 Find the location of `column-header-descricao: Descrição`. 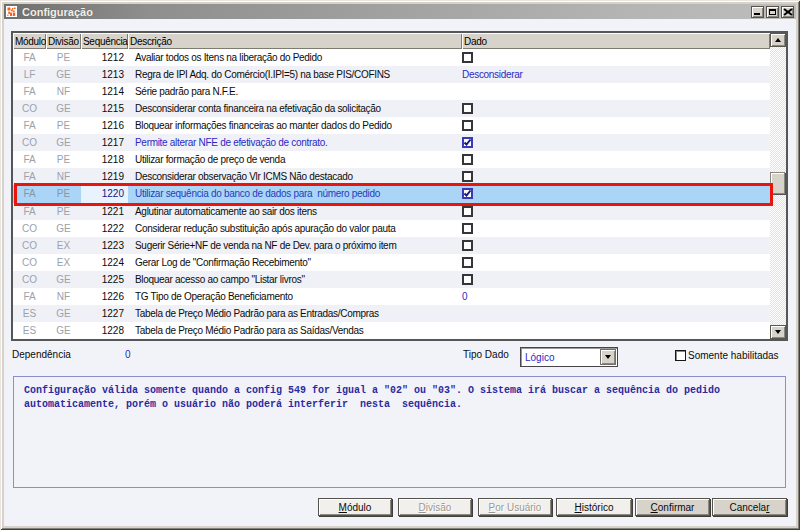

column-header-descricao: Descrição is located at coordinates (295, 41).